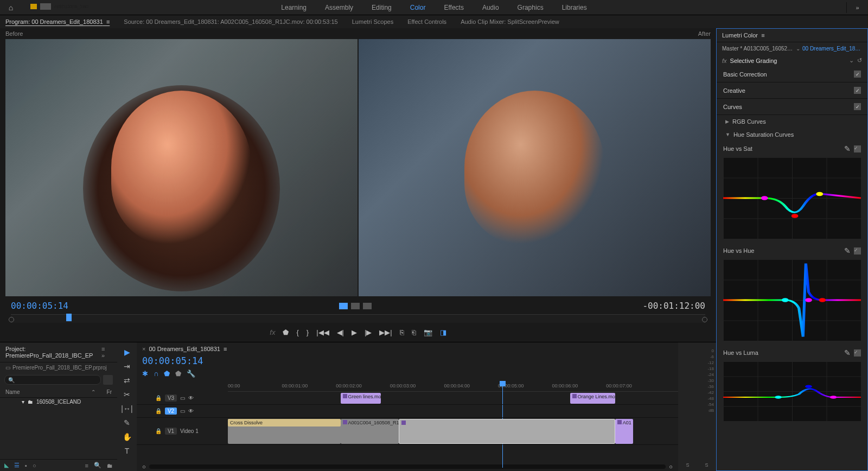 This screenshot has width=868, height=471. What do you see at coordinates (127, 394) in the screenshot?
I see `razor-tool-icon: ✂` at bounding box center [127, 394].